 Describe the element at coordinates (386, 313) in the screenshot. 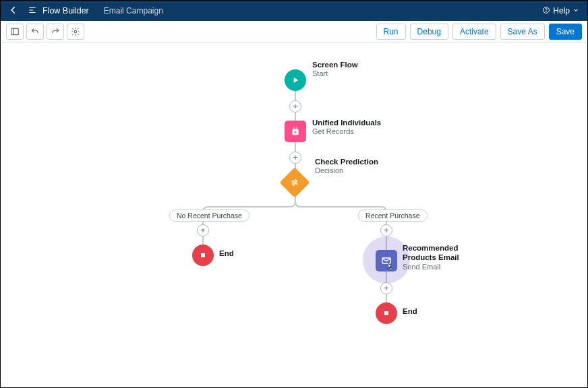

I see `end-node-right` at that location.